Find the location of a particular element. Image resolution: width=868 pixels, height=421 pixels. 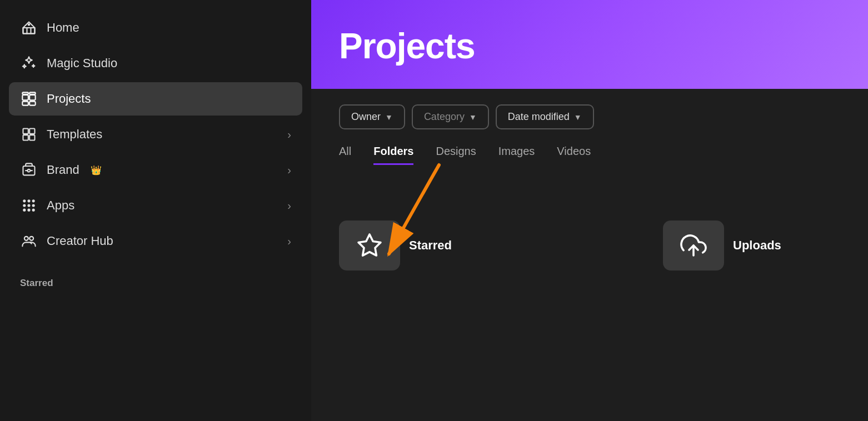

magic-icon is located at coordinates (29, 63).